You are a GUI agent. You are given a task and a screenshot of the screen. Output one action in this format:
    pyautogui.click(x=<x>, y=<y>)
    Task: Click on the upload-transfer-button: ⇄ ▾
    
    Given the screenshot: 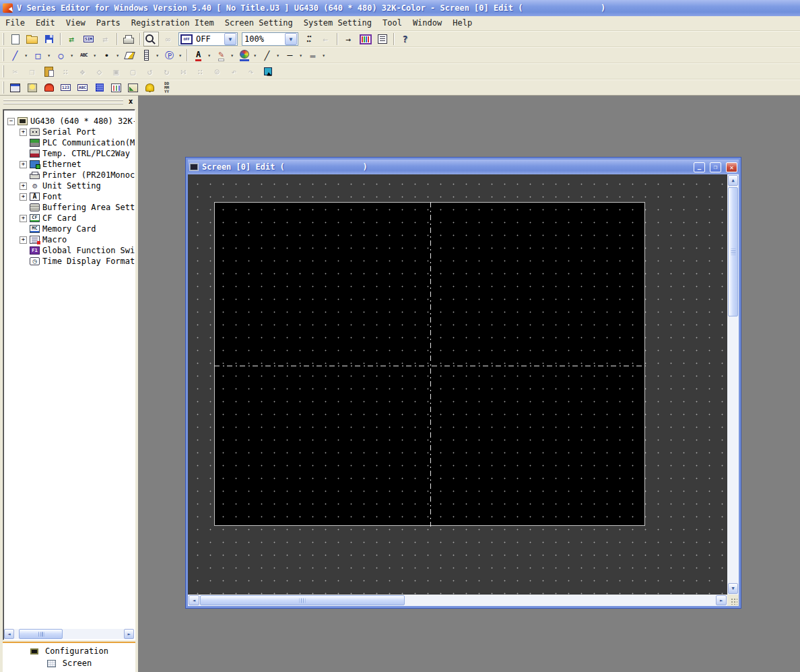 What is the action you would take?
    pyautogui.click(x=105, y=39)
    